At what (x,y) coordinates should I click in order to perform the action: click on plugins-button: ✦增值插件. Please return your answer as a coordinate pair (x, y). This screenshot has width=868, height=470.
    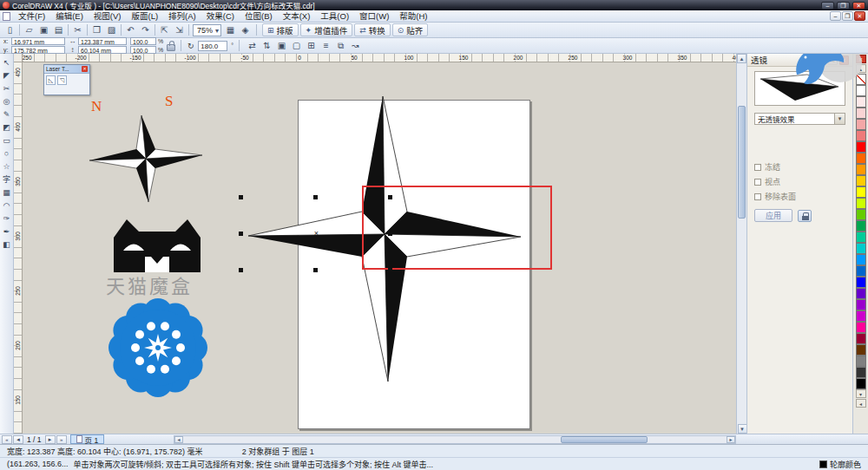
    Looking at the image, I should click on (326, 29).